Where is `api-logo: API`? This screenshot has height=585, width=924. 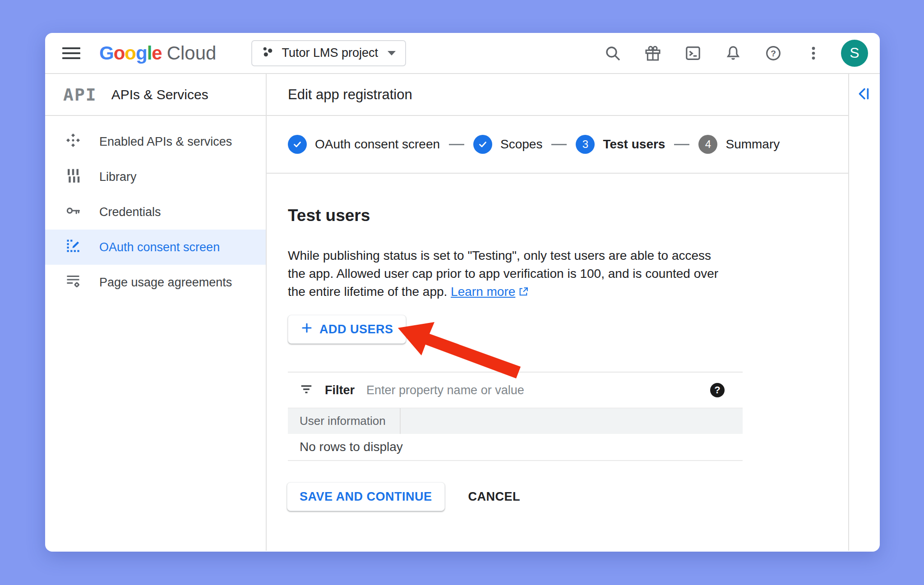 api-logo: API is located at coordinates (80, 95).